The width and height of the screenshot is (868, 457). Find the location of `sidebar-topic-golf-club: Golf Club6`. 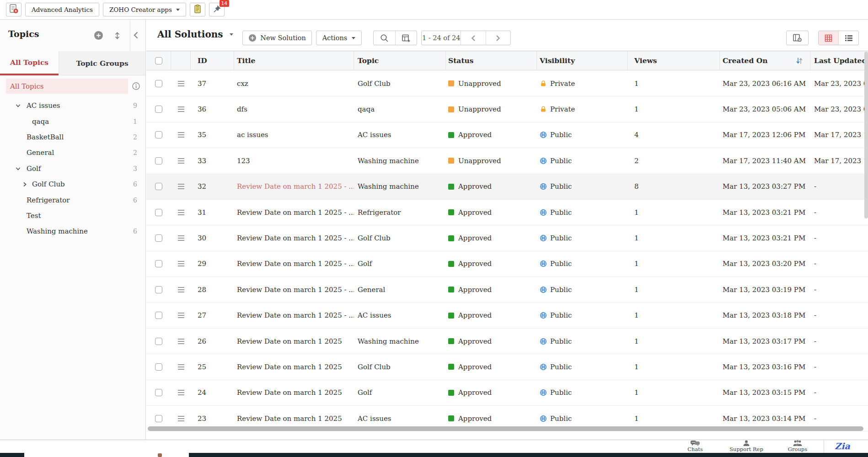

sidebar-topic-golf-club: Golf Club6 is located at coordinates (73, 184).